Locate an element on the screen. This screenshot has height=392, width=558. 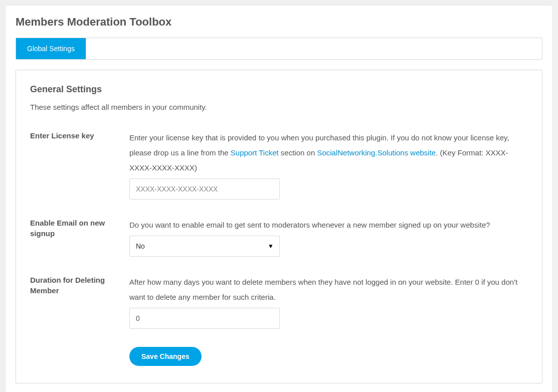
enable-email-select-wrap: No ▼ is located at coordinates (205, 246).